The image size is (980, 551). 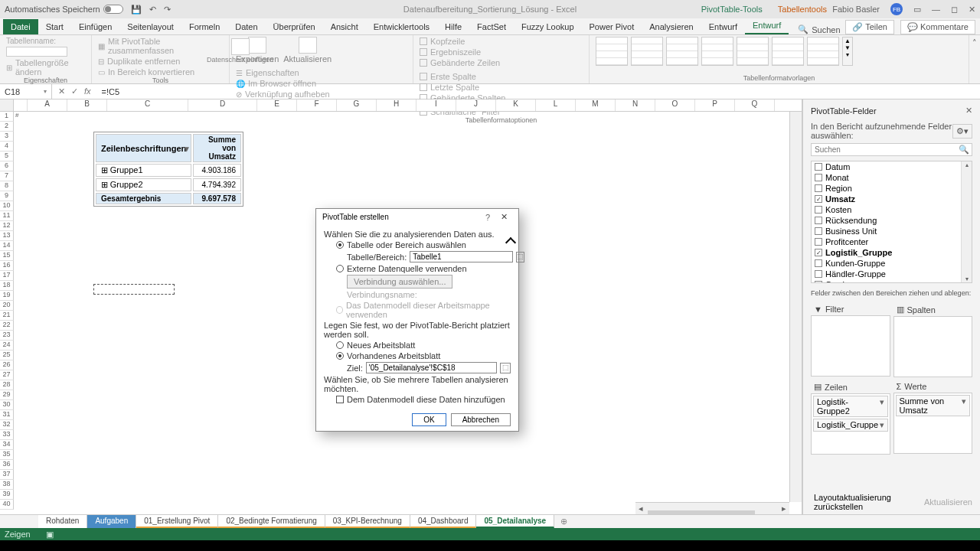 I want to click on scroll-left-icon: ◂, so click(x=641, y=508).